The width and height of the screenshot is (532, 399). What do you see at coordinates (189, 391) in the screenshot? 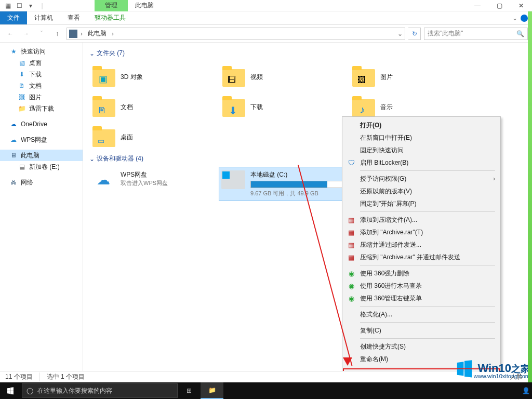
I see `task-view-button: ⊞` at bounding box center [189, 391].